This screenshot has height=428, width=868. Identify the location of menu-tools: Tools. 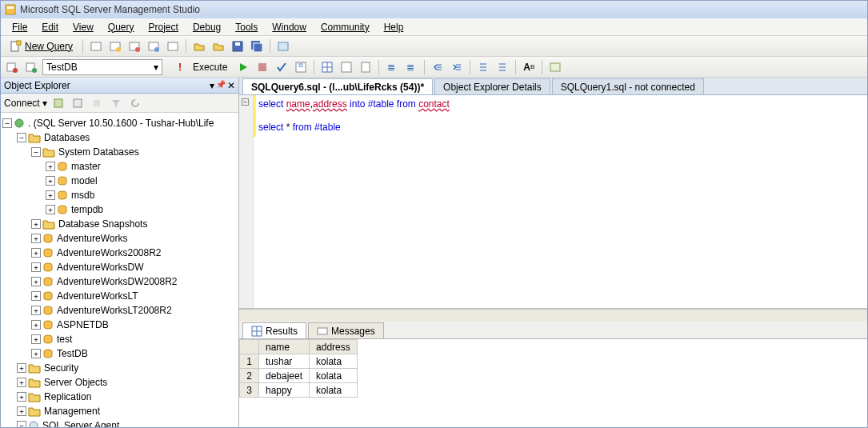
(246, 27).